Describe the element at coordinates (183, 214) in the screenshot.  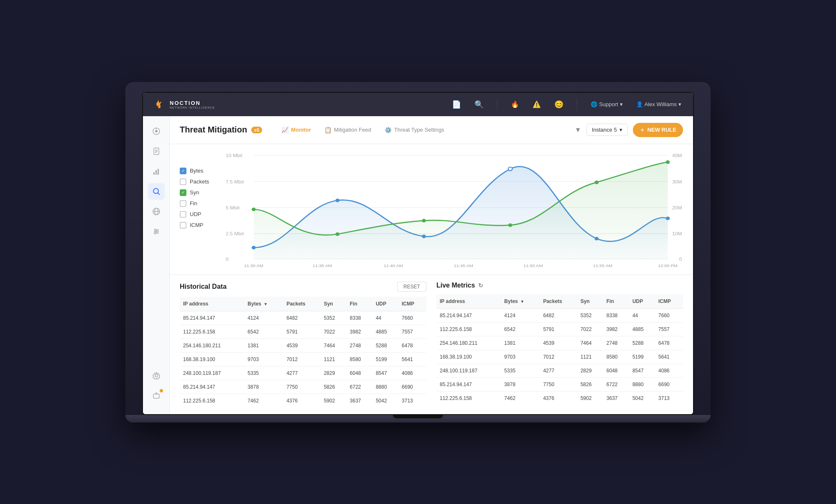
I see `udp-checkbox` at that location.